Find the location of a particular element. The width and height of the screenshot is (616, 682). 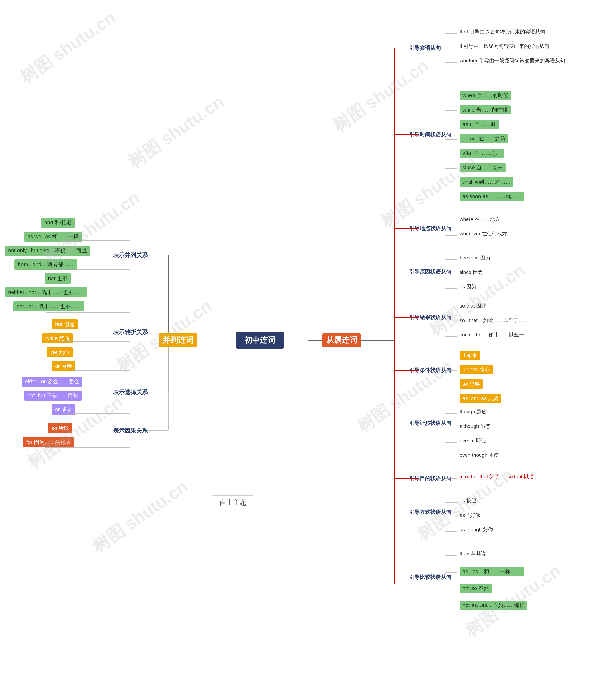

right-node: 从属连词 is located at coordinates (342, 340).